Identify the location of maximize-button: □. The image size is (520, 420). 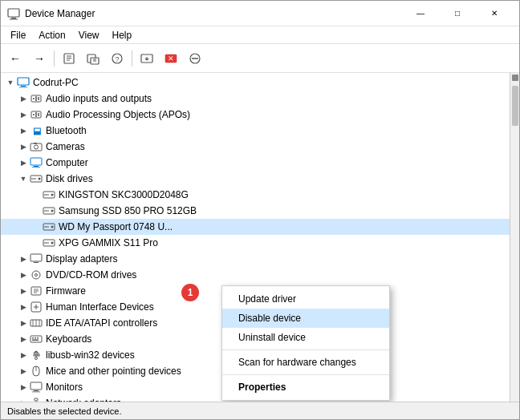
(457, 14).